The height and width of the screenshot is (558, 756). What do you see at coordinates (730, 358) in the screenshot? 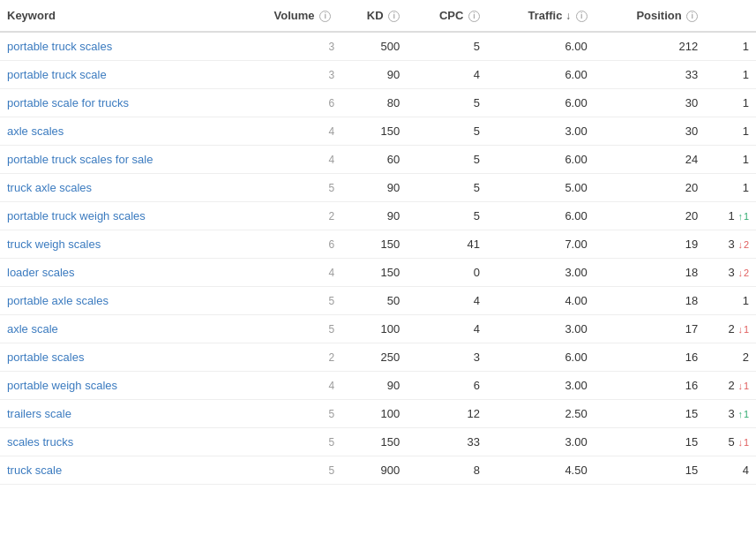
I see `position-cell: 2` at bounding box center [730, 358].